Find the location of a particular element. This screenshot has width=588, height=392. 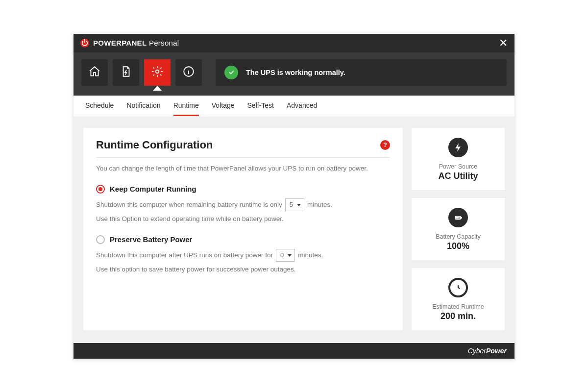

tab-advanced: Advanced is located at coordinates (302, 106).